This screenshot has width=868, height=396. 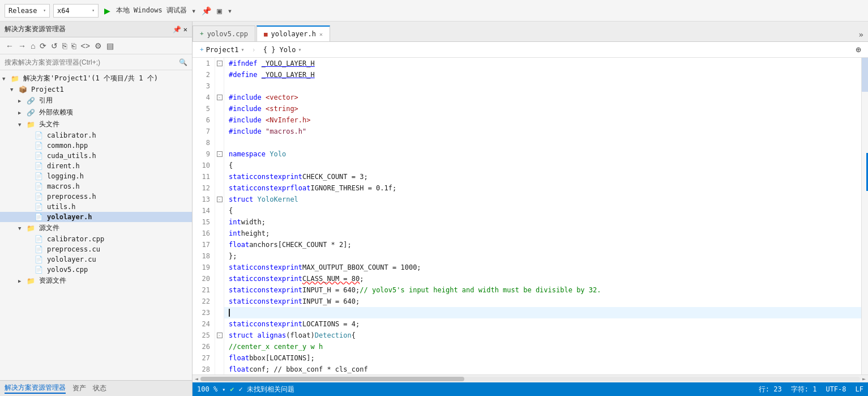 I want to click on tree-item: 📄calibrator.h, so click(x=96, y=135).